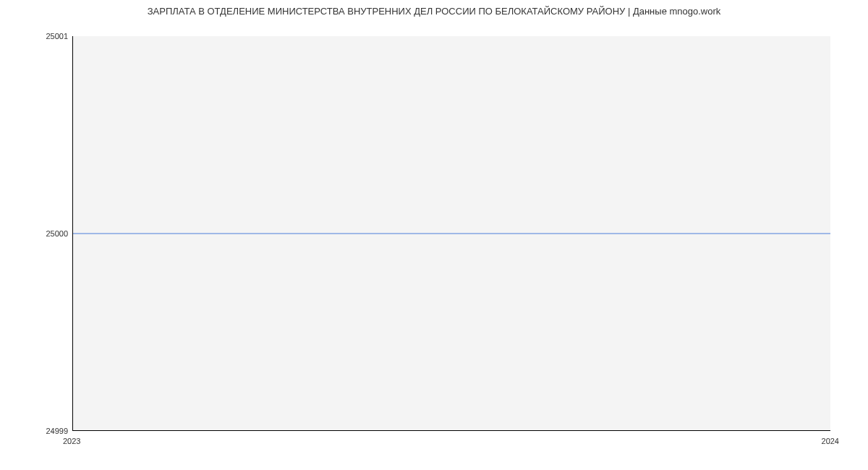  Describe the element at coordinates (56, 36) in the screenshot. I see `y-axis-tick: 25001` at that location.